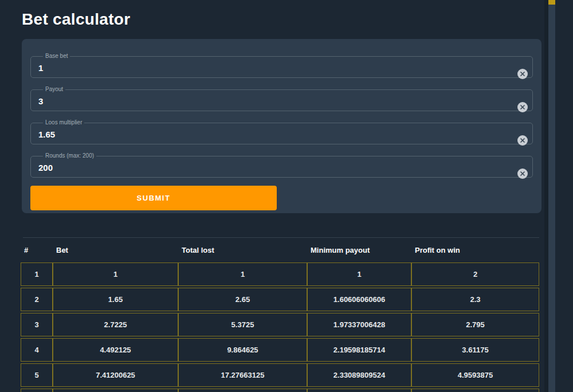 This screenshot has height=392, width=573. What do you see at coordinates (116, 324) in the screenshot?
I see `cell-bet: 2.7225` at bounding box center [116, 324].